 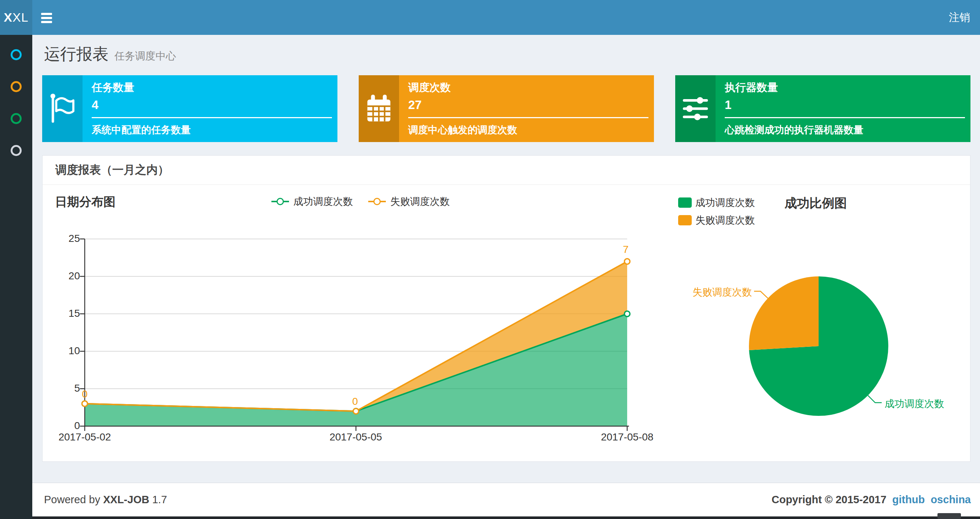 What do you see at coordinates (695, 109) in the screenshot?
I see `sliders-icon` at bounding box center [695, 109].